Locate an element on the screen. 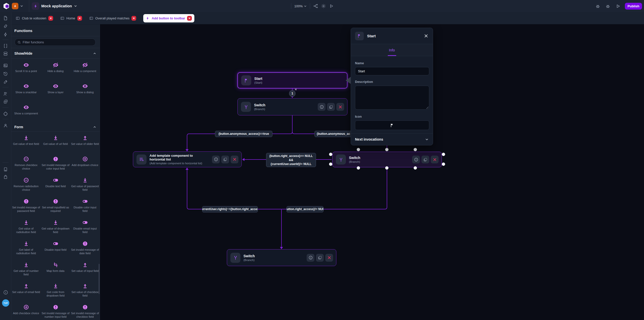 The image size is (644, 320). database-icon is located at coordinates (6, 54).